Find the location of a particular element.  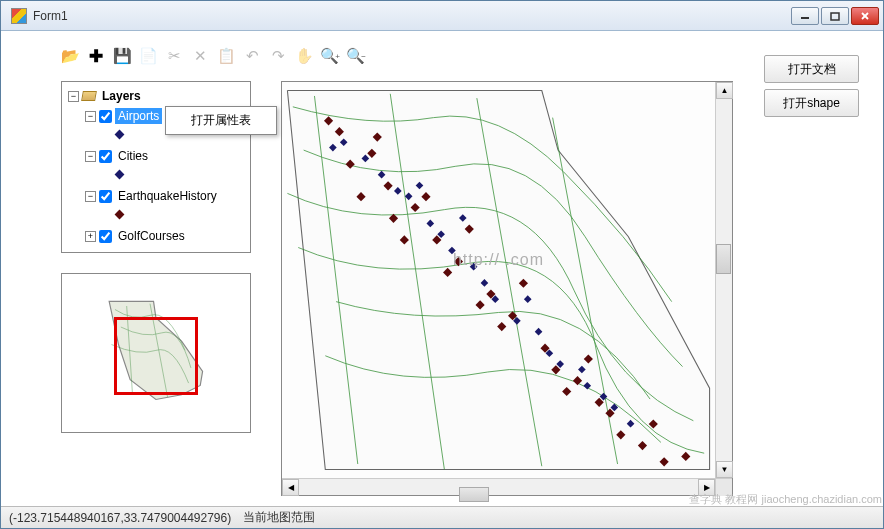

layers-panel: − Layers − Airports − is located at coordinates (156, 167).